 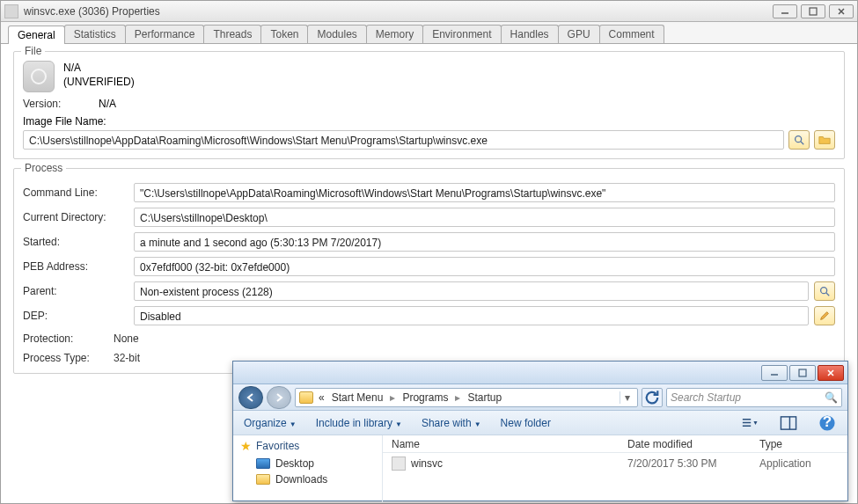 I want to click on minimize-button, so click(x=785, y=11).